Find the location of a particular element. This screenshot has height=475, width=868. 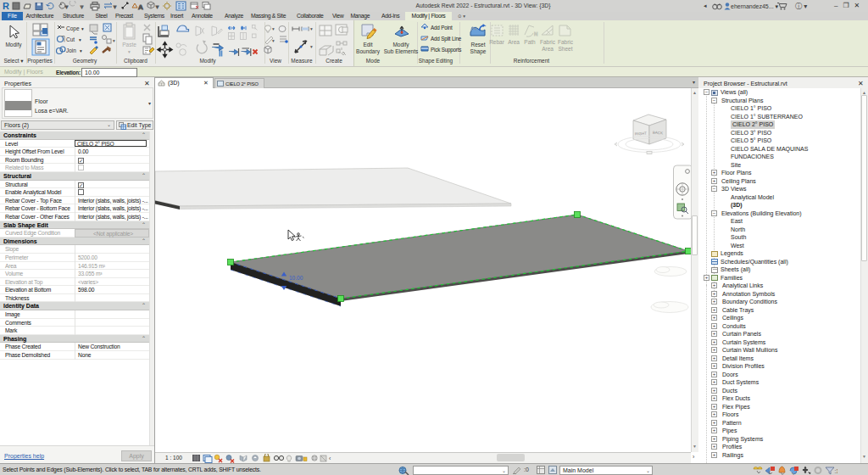

svg-text: Add Split Line is located at coordinates (446, 39).